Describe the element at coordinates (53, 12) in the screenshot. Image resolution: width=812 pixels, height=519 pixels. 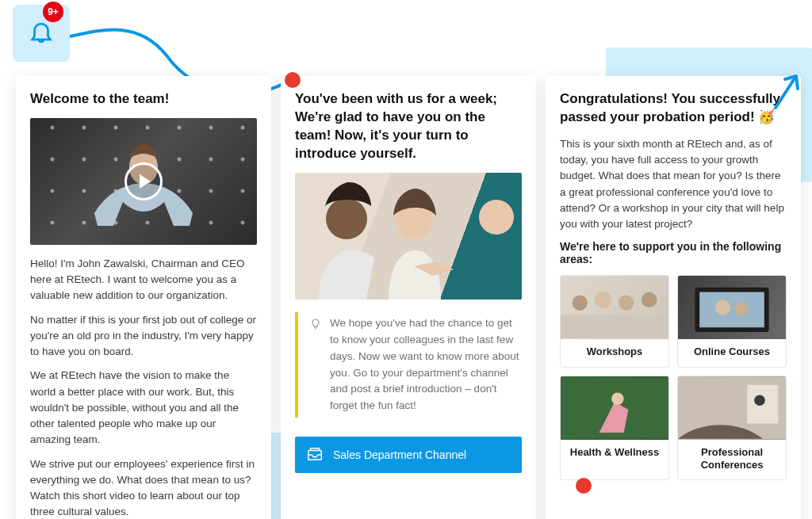
I see `notification-badge: 9+` at that location.